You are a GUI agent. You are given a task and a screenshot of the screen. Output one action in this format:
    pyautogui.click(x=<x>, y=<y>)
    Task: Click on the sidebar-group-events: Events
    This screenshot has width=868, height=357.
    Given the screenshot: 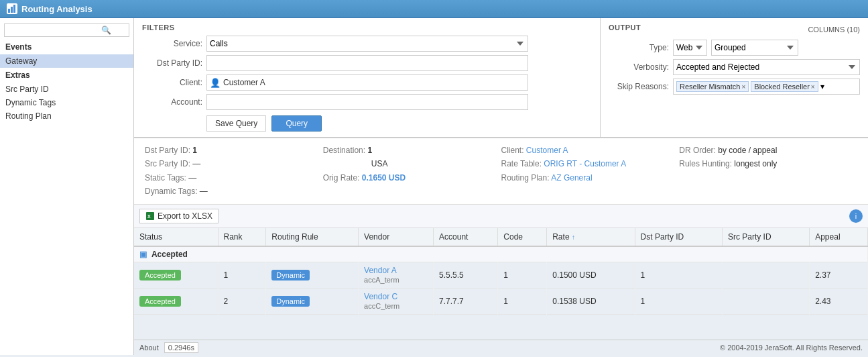 What is the action you would take?
    pyautogui.click(x=67, y=47)
    